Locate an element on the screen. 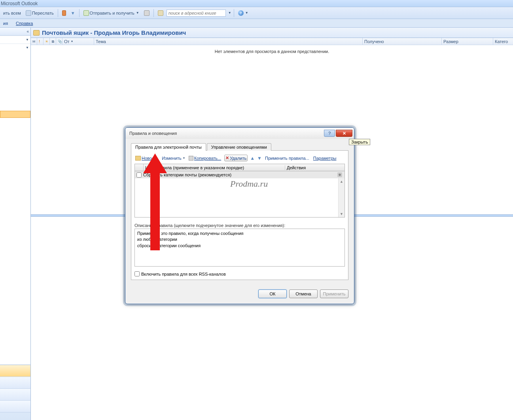 This screenshot has height=420, width=513. nav-calendar is located at coordinates (15, 383).